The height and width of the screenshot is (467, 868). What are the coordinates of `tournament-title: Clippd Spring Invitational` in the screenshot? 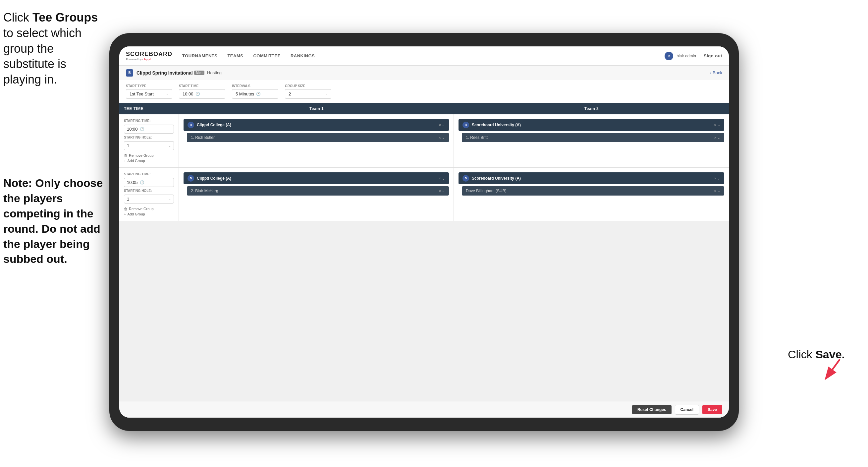 It's located at (164, 73).